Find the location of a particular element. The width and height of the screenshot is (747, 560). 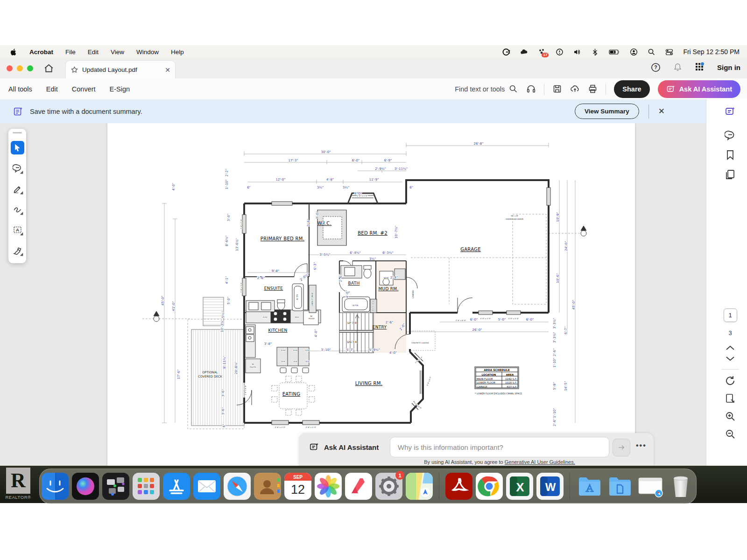

dimension-label: 8'-11¼" is located at coordinates (225, 362).